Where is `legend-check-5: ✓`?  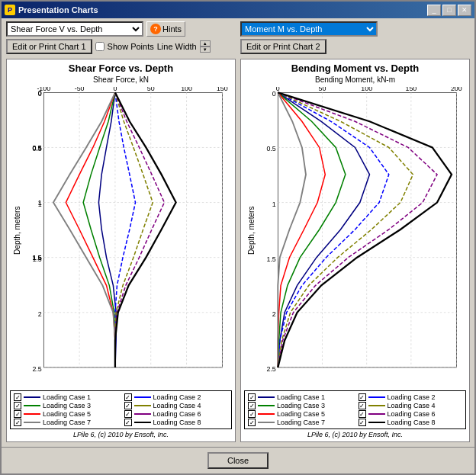 legend-check-5: ✓ is located at coordinates (18, 414).